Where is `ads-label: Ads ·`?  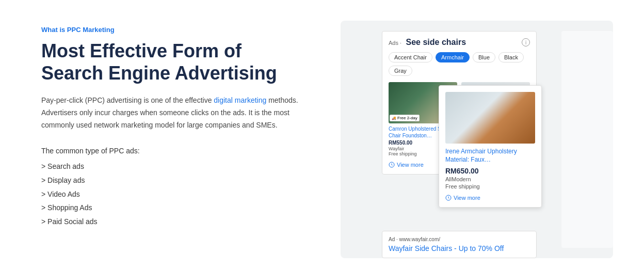 ads-label: Ads · is located at coordinates (395, 43).